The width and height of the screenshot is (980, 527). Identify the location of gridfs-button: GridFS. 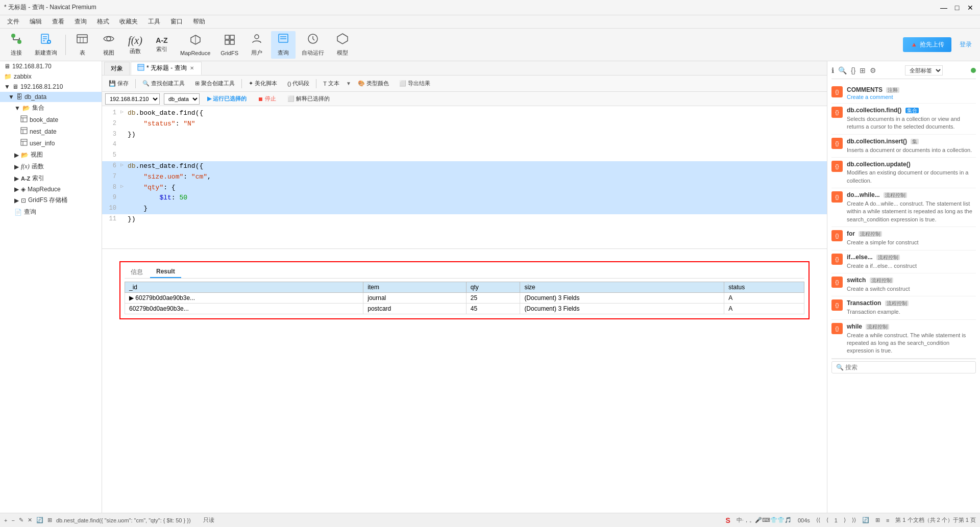
(230, 45).